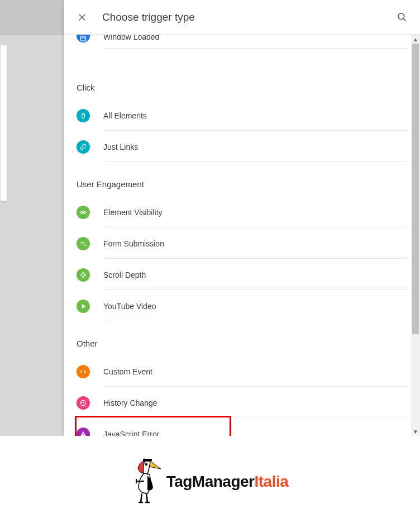  I want to click on trigger-label: Form Submission, so click(256, 244).